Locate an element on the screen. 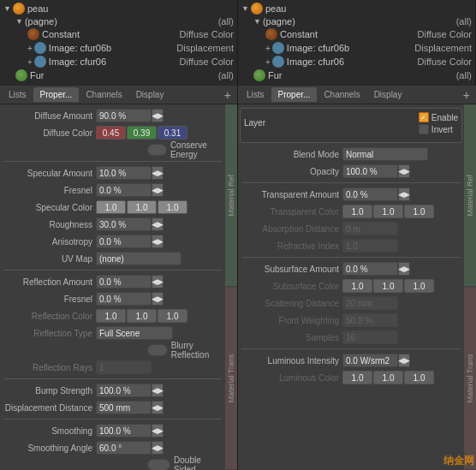 The width and height of the screenshot is (476, 470). diffuse-amount-input is located at coordinates (123, 116).